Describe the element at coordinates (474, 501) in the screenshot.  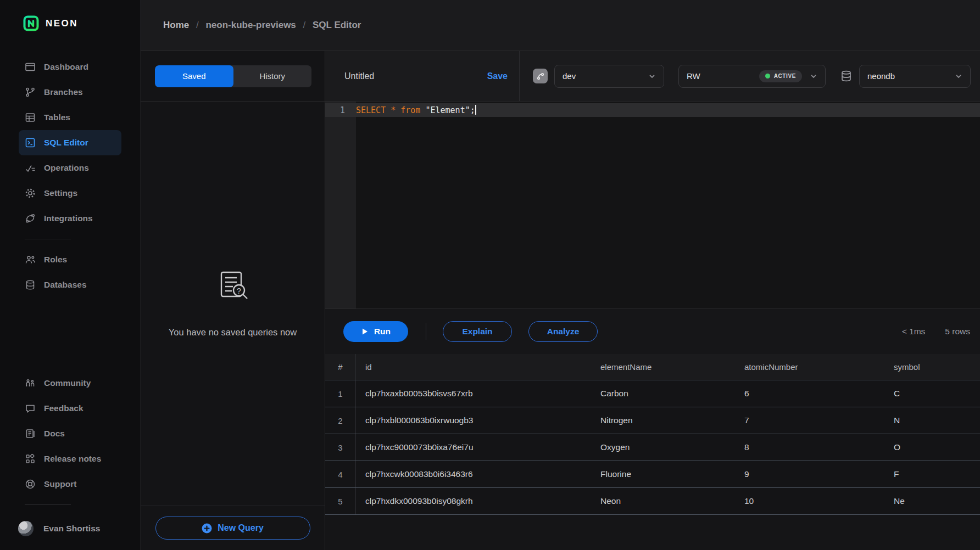
I see `cell-id: clp7hxdkx00093b0isy08gkrh` at that location.